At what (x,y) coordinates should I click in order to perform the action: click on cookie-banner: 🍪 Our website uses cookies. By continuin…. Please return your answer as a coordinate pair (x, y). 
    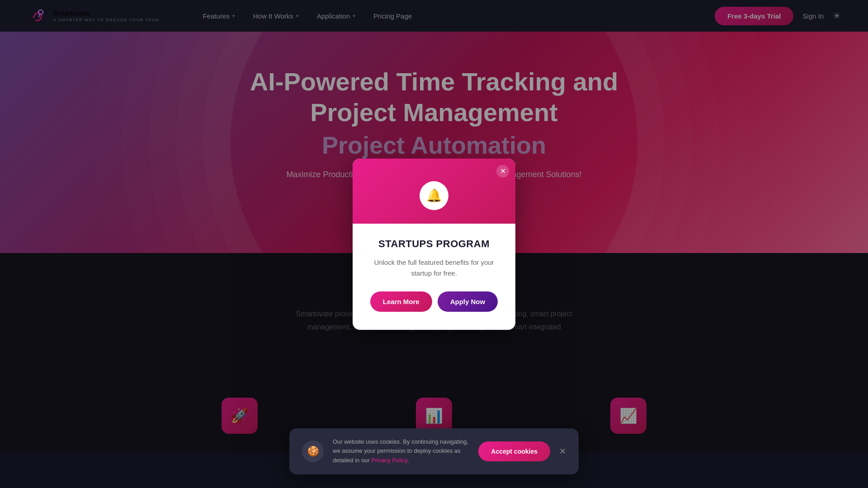
    Looking at the image, I should click on (434, 451).